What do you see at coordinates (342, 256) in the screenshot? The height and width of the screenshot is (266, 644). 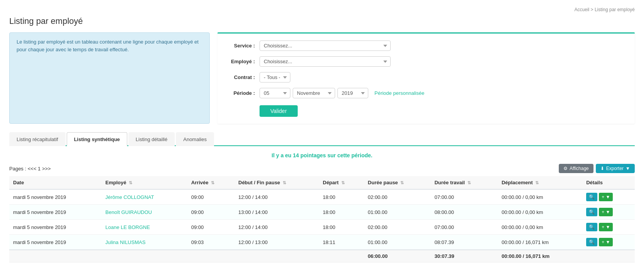 I see `totals-depart` at bounding box center [342, 256].